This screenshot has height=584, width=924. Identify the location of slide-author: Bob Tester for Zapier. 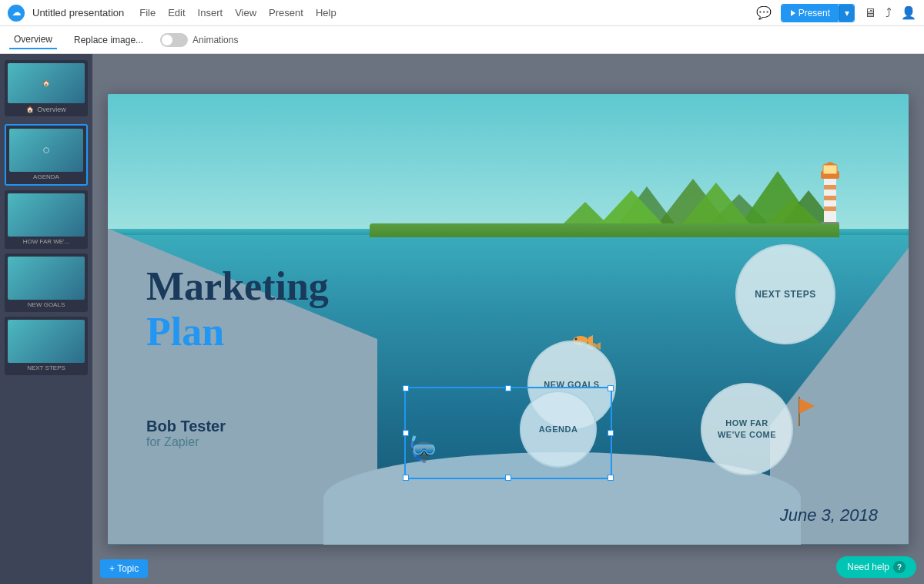
(186, 433).